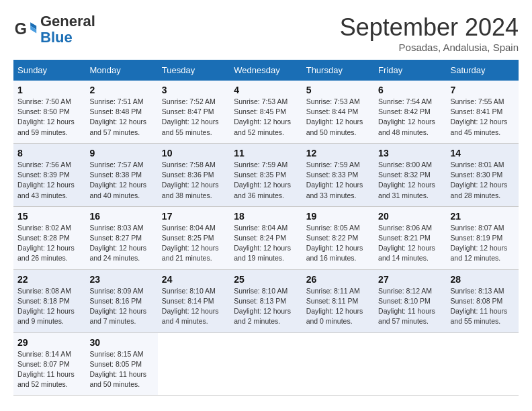  What do you see at coordinates (266, 153) in the screenshot?
I see `day-number: 11` at bounding box center [266, 153].